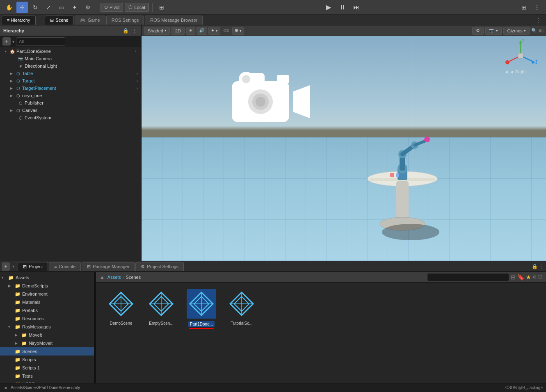 This screenshot has width=546, height=392. I want to click on proj-item-urdf: ▾ 📁 URDF, so click(47, 381).